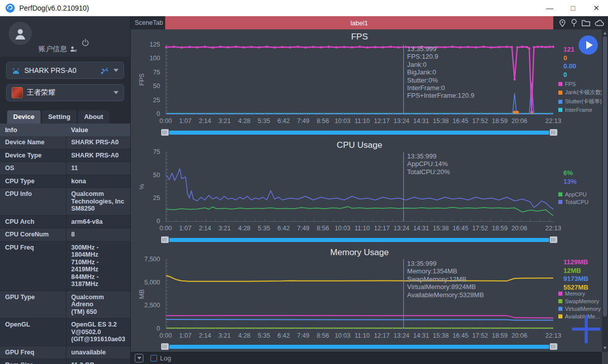 This screenshot has width=608, height=364. I want to click on tooltip-line: InterFrame:0, so click(441, 88).